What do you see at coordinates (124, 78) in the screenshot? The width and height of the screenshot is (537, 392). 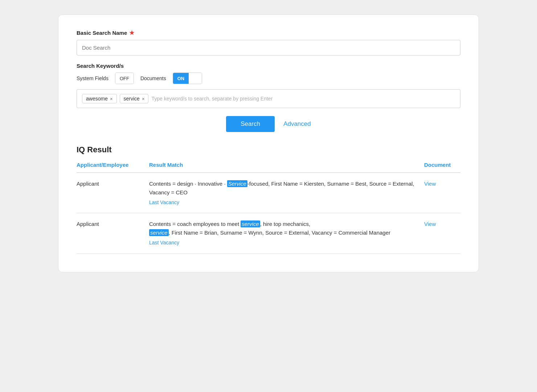 I see `system-fields-toggle: OFF` at bounding box center [124, 78].